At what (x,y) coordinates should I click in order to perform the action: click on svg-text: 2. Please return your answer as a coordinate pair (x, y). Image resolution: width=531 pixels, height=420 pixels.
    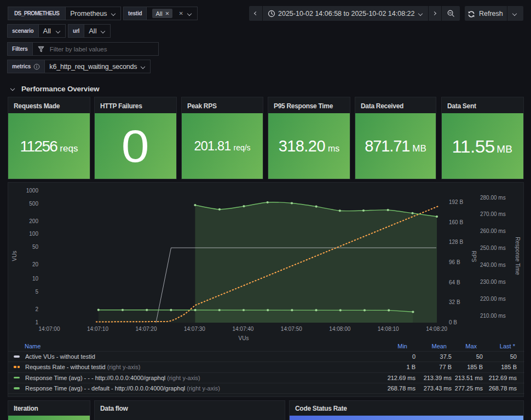
    Looking at the image, I should click on (37, 310).